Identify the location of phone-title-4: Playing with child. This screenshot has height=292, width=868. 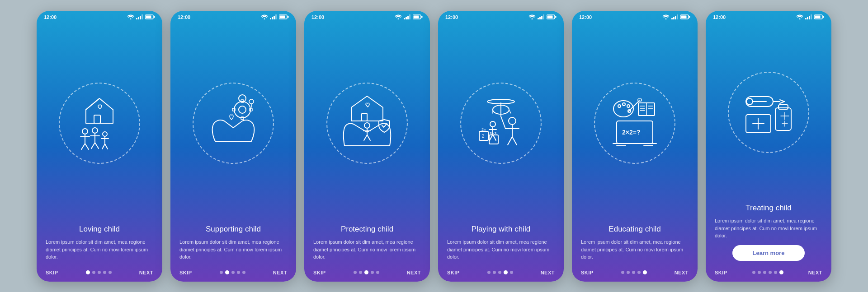
(501, 229).